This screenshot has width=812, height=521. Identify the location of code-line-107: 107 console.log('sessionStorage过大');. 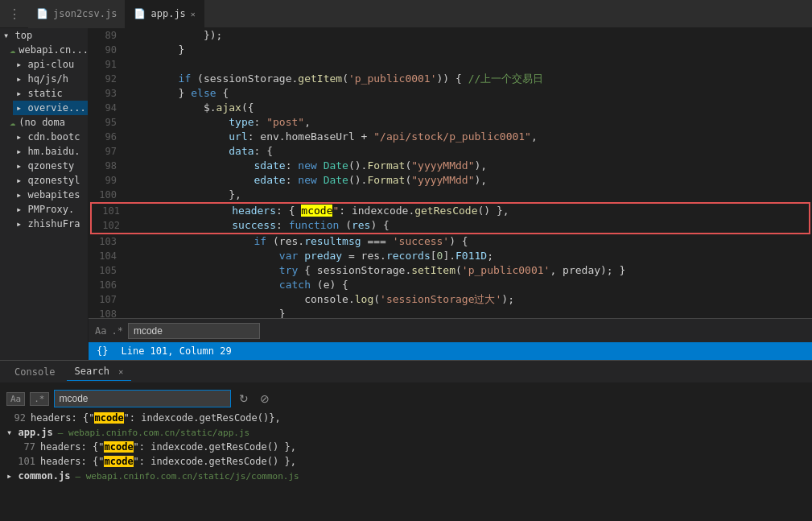
(451, 300).